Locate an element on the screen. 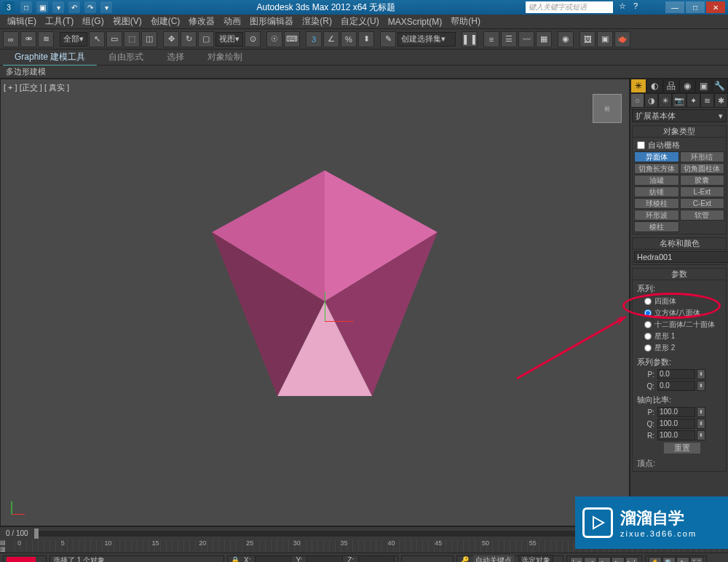 The height and width of the screenshot is (562, 728). btn-chamfercyl: 切角圆柱体 is located at coordinates (703, 169).